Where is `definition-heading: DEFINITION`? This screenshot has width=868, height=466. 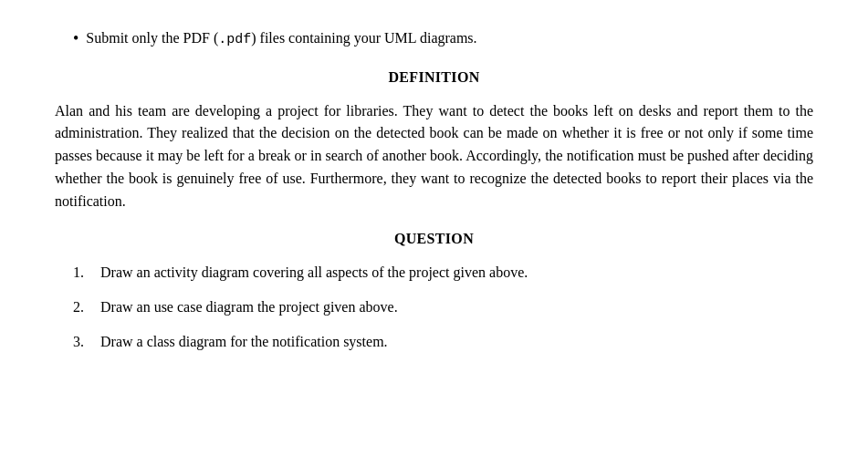
definition-heading: DEFINITION is located at coordinates (434, 78).